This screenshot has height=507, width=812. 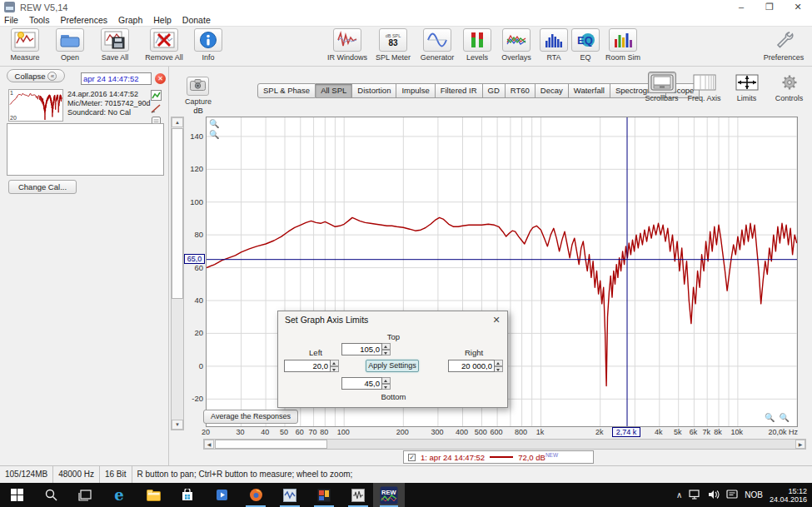 What do you see at coordinates (335, 366) in the screenshot?
I see `left-spinner` at bounding box center [335, 366].